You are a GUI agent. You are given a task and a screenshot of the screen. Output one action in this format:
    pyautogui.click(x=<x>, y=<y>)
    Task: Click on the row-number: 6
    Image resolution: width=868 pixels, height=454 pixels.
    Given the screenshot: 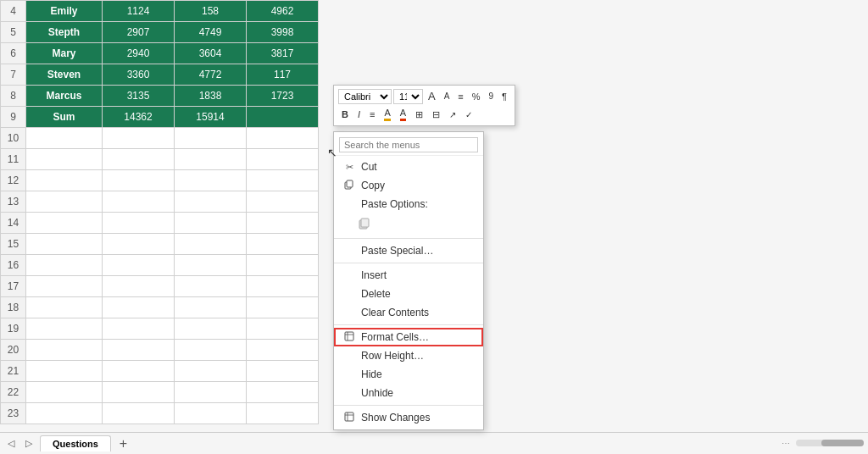 What is the action you would take?
    pyautogui.click(x=14, y=54)
    